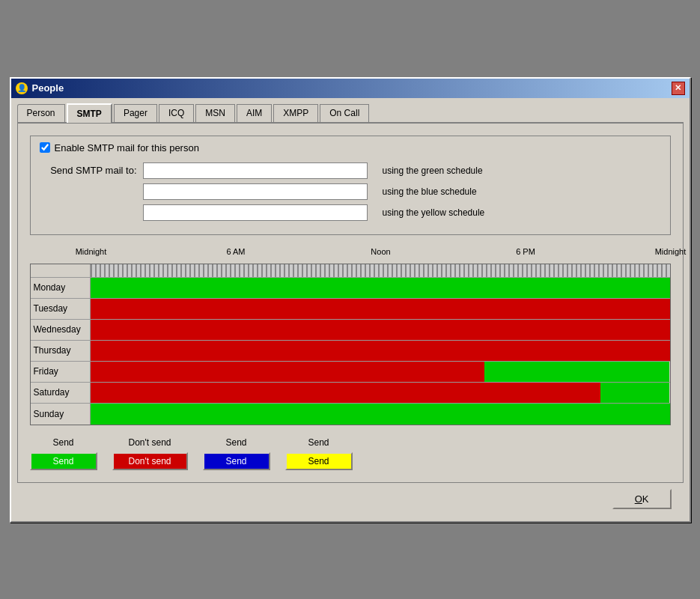 The image size is (700, 599). I want to click on yellow-schedule-label: using the yellow schedule, so click(434, 213).